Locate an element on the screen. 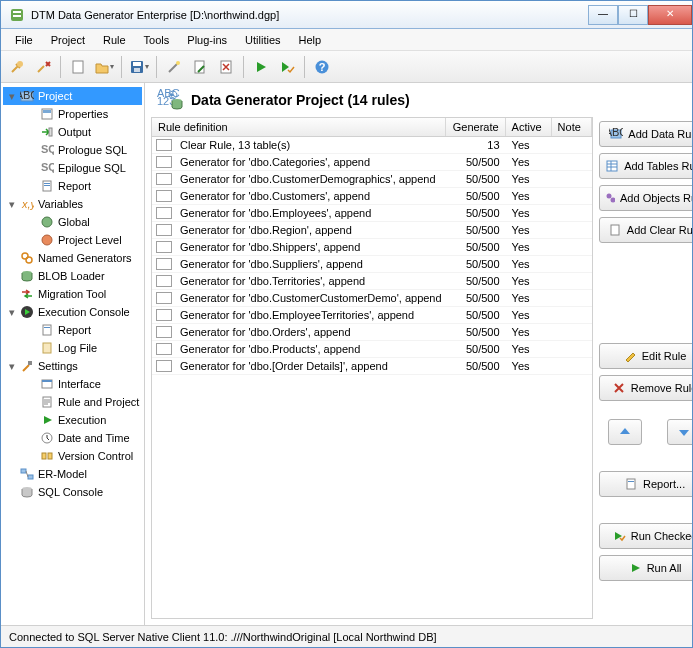 The width and height of the screenshot is (693, 648). add-clear-rule-button: Add Clear Rule is located at coordinates (646, 230).